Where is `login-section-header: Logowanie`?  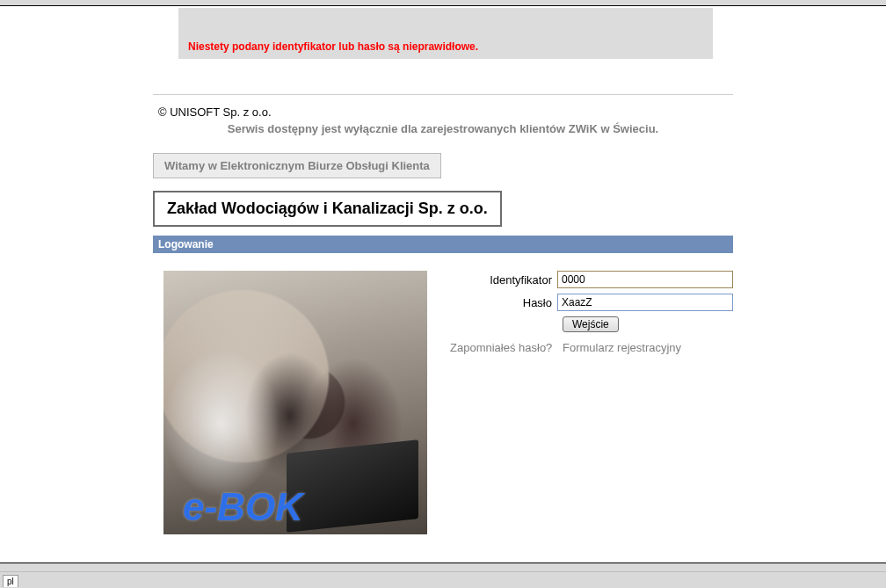
login-section-header: Logowanie is located at coordinates (443, 244).